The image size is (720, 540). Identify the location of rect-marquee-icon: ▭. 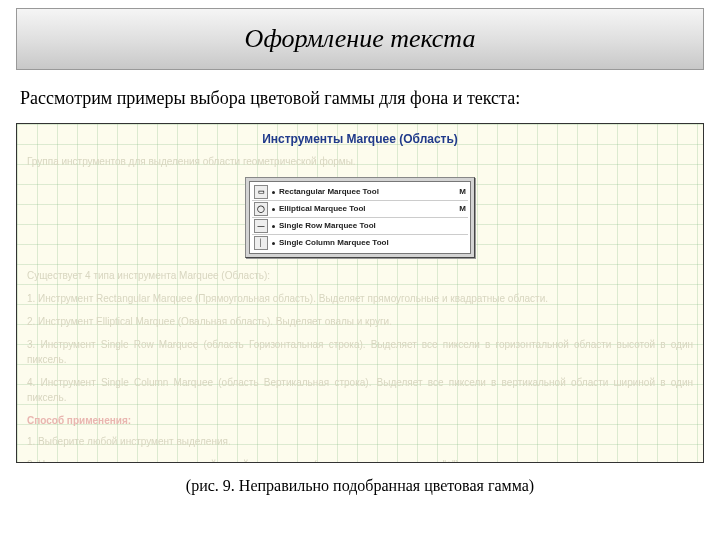
(261, 192).